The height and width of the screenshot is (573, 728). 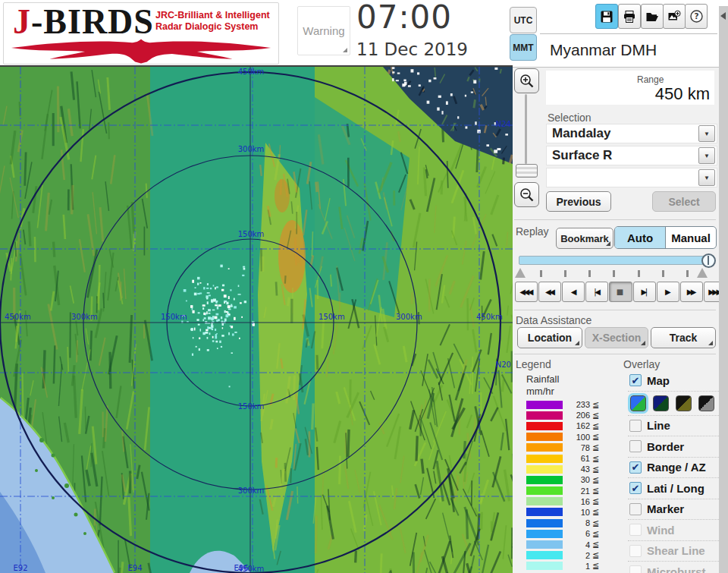 I want to click on utc-button: UTC, so click(x=523, y=20).